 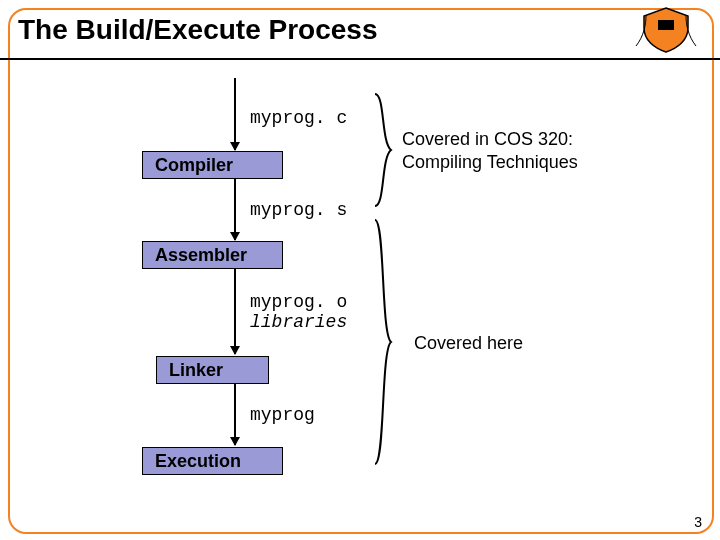 What do you see at coordinates (298, 118) in the screenshot?
I see `file-c-label: myprog. c` at bounding box center [298, 118].